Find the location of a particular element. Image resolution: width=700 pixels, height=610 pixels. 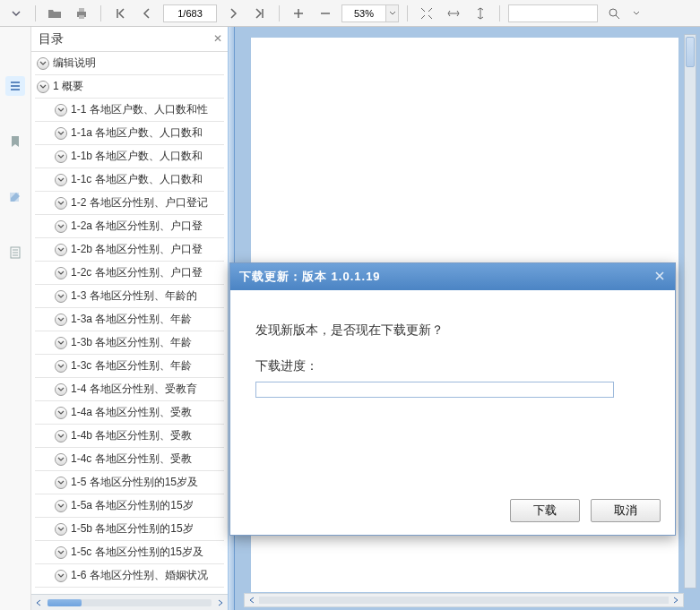

toc-item-label: 1-2 各地区分性别、户口登记 is located at coordinates (140, 202).